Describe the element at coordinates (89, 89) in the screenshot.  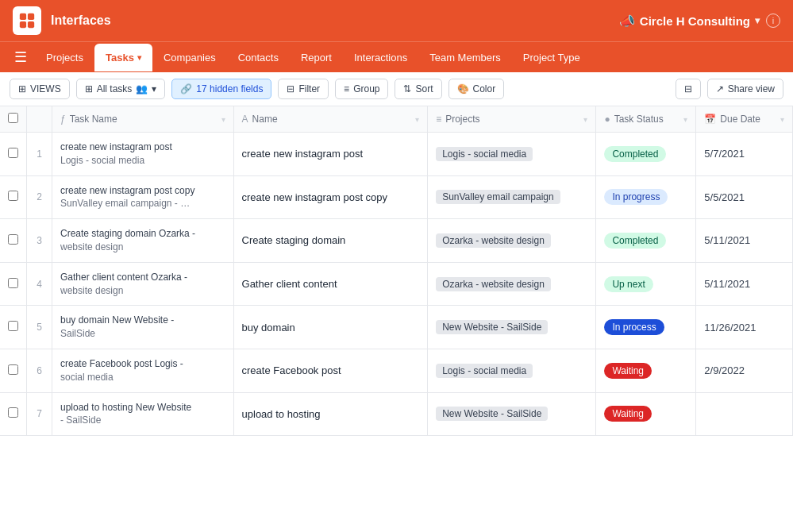
I see `grid-icon: ⊞` at that location.